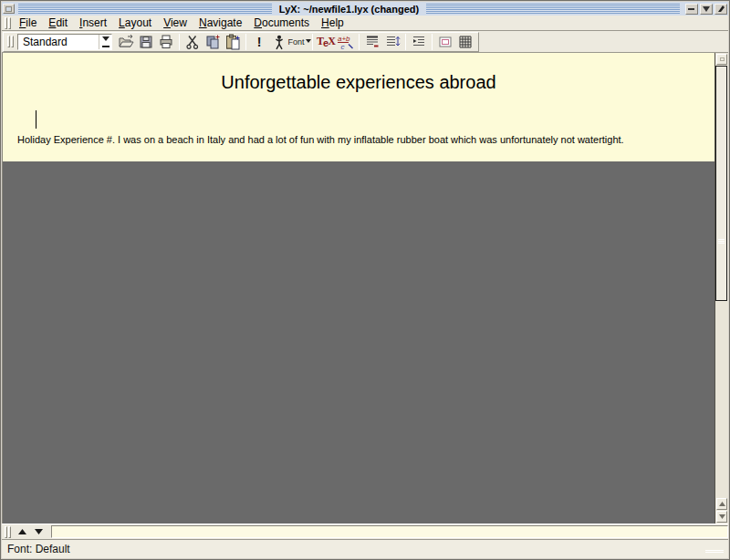  I want to click on minibuffer-grip, so click(8, 533).